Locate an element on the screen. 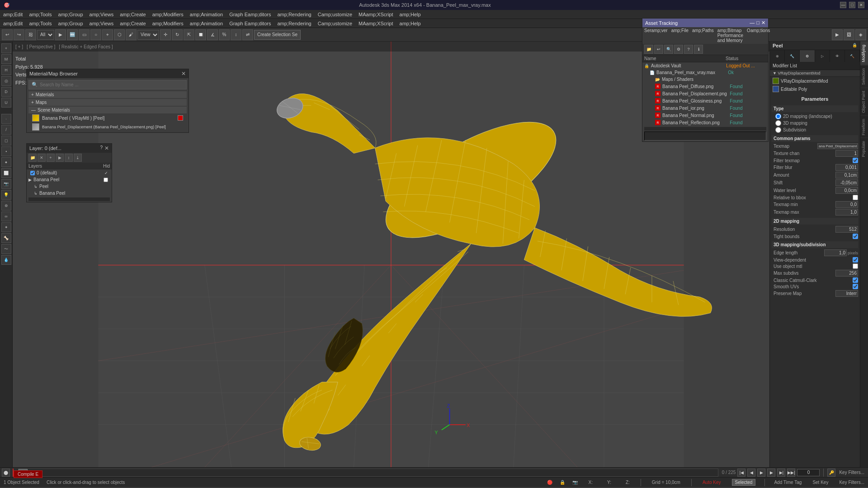 Image resolution: width=868 pixels, height=488 pixels. texmap-max-input is located at coordinates (847, 212).